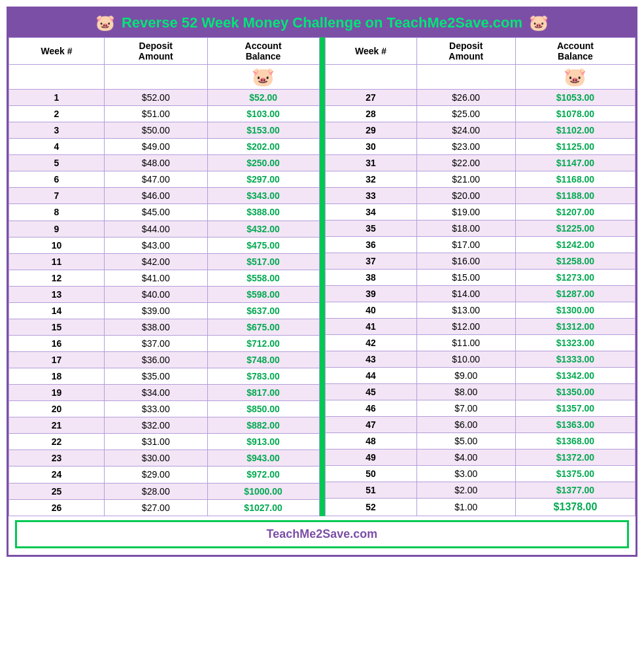  What do you see at coordinates (57, 377) in the screenshot?
I see `left-week-num: 18` at bounding box center [57, 377].